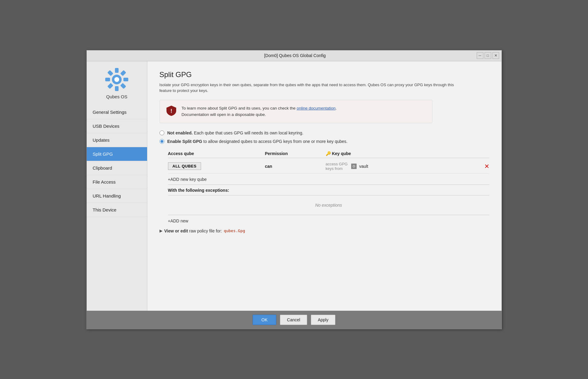 This screenshot has height=379, width=588. Describe the element at coordinates (162, 141) in the screenshot. I see `enable-split-gpg-radio` at that location.